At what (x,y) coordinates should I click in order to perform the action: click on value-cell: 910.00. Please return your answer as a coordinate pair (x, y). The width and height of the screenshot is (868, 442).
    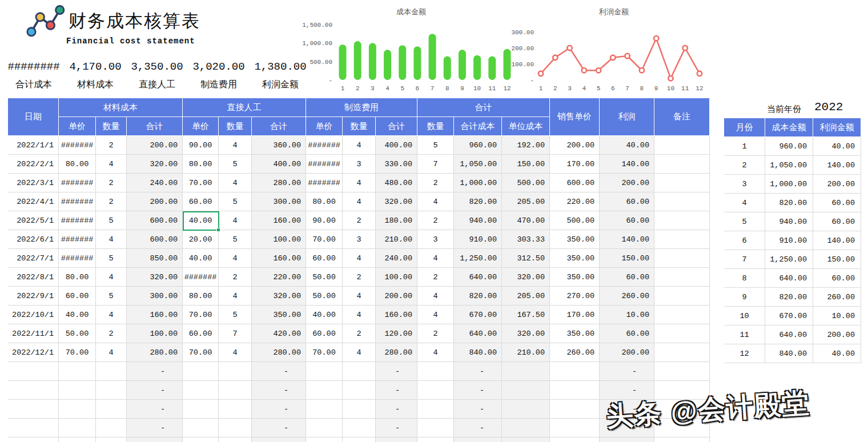
    Looking at the image, I should click on (478, 240).